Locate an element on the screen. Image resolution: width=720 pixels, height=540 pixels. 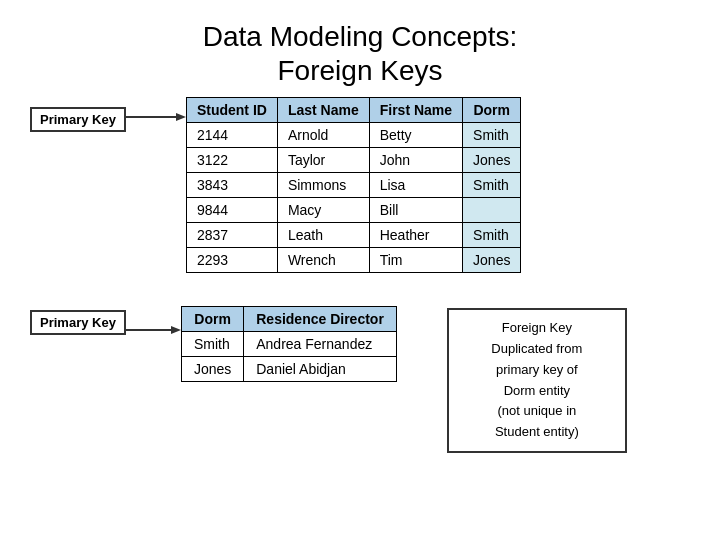
student-table-cell: Heather is located at coordinates (416, 236).